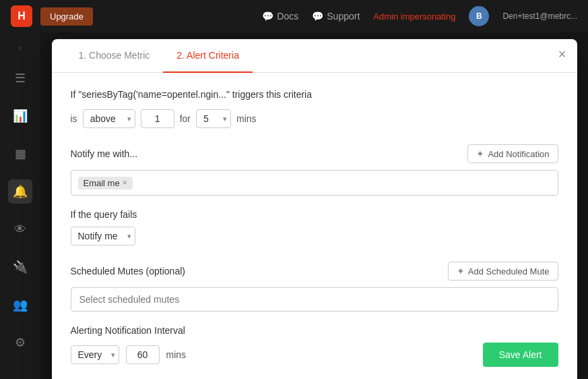 The height and width of the screenshot is (379, 588). Describe the element at coordinates (105, 183) in the screenshot. I see `email-me-tag: Email me ×` at that location.